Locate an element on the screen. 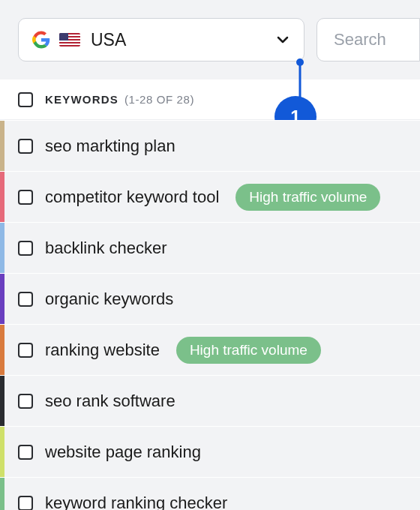 The height and width of the screenshot is (510, 420). select-all-checkbox is located at coordinates (26, 100).